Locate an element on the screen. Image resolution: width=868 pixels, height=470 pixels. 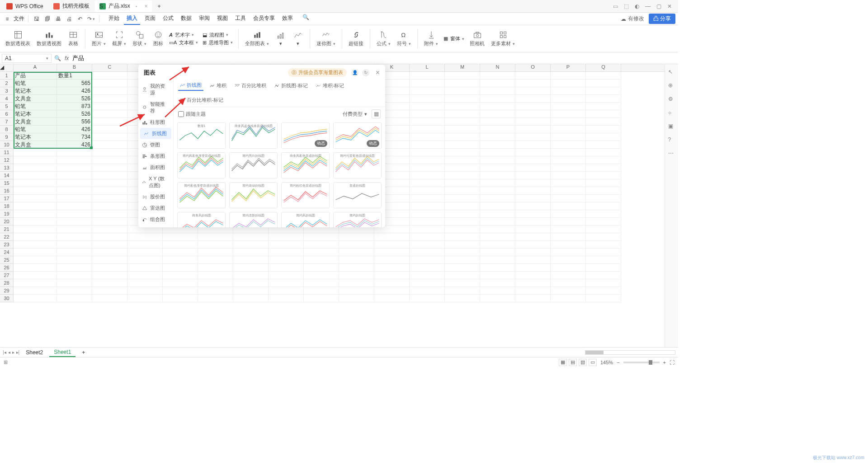
col-header: B is located at coordinates (75, 68).